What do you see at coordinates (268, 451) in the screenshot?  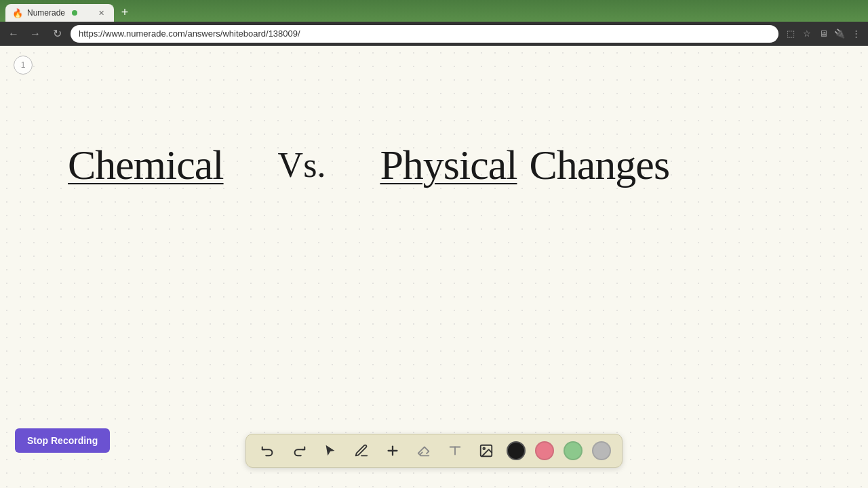 I see `undo-button` at bounding box center [268, 451].